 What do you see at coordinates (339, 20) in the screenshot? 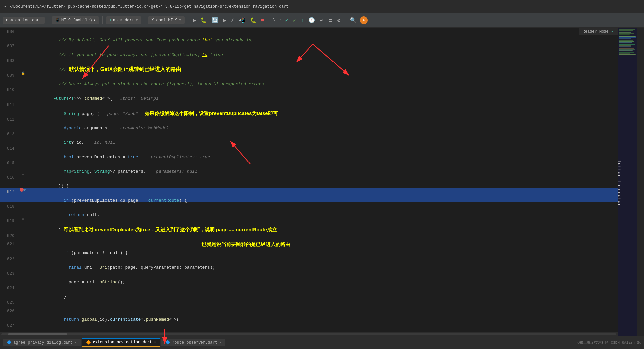
I see `git-settings: ⚙` at bounding box center [339, 20].